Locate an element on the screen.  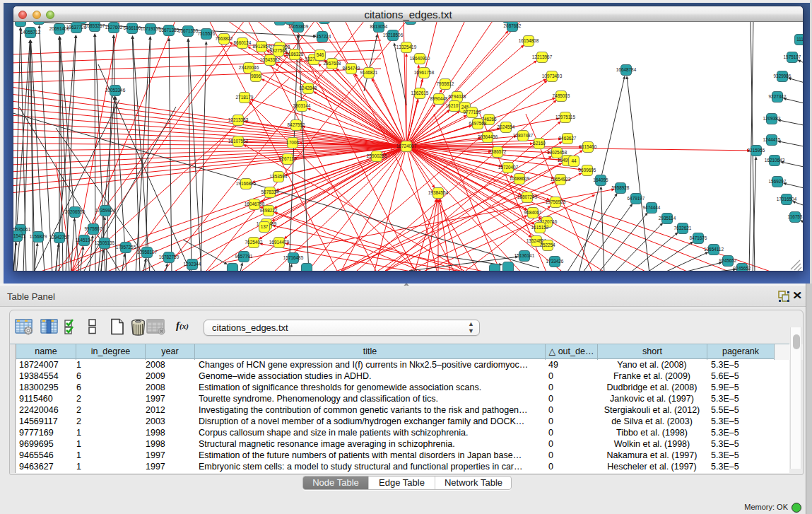
svg-text: 9657791 is located at coordinates (245, 256).